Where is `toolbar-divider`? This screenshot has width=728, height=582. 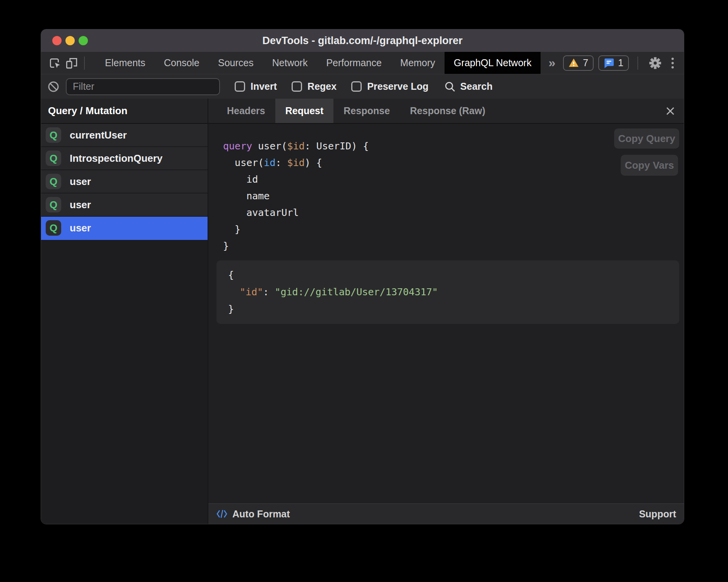
toolbar-divider is located at coordinates (84, 63).